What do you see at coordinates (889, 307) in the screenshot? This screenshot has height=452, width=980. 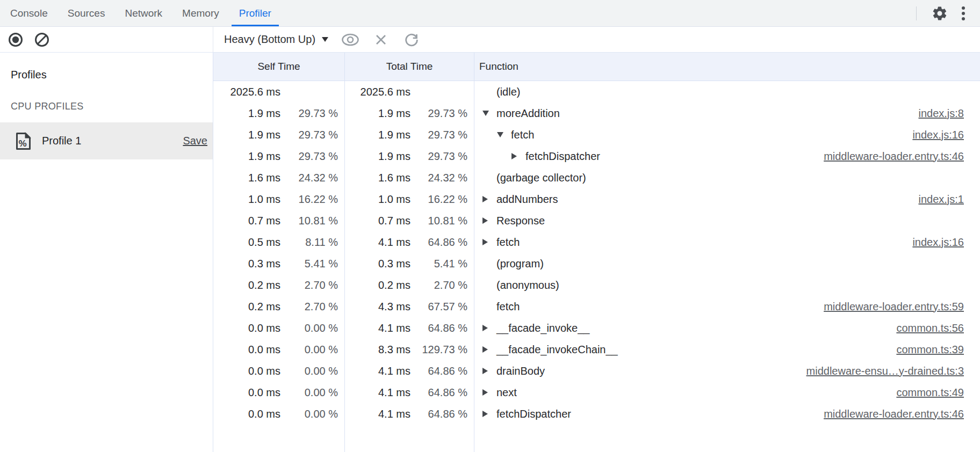 I see `source-link: middleware-loader.entry.ts:59` at bounding box center [889, 307].